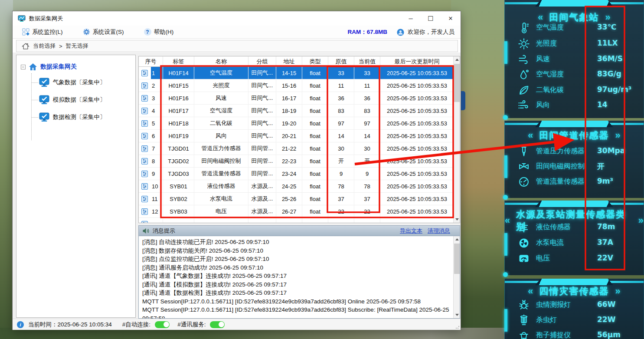 The image size is (644, 339). Describe the element at coordinates (221, 62) in the screenshot. I see `col-header-name: 名称` at that location.